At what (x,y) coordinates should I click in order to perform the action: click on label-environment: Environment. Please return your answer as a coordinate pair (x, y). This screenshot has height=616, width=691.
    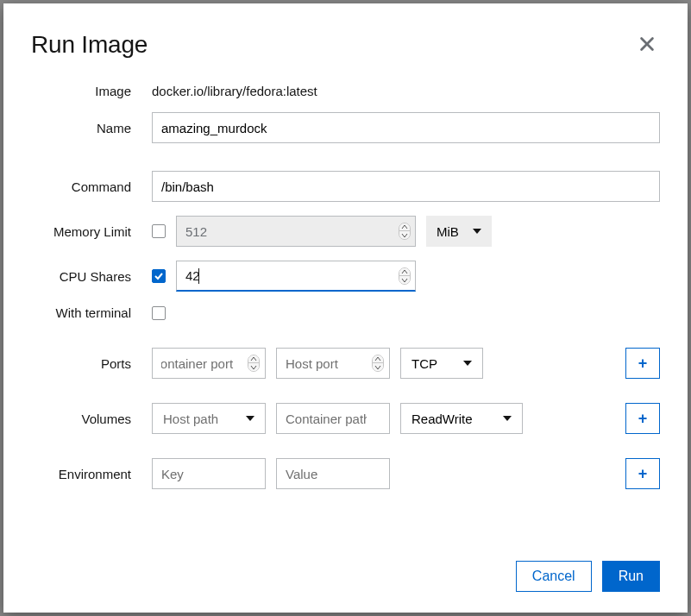
    Looking at the image, I should click on (91, 475).